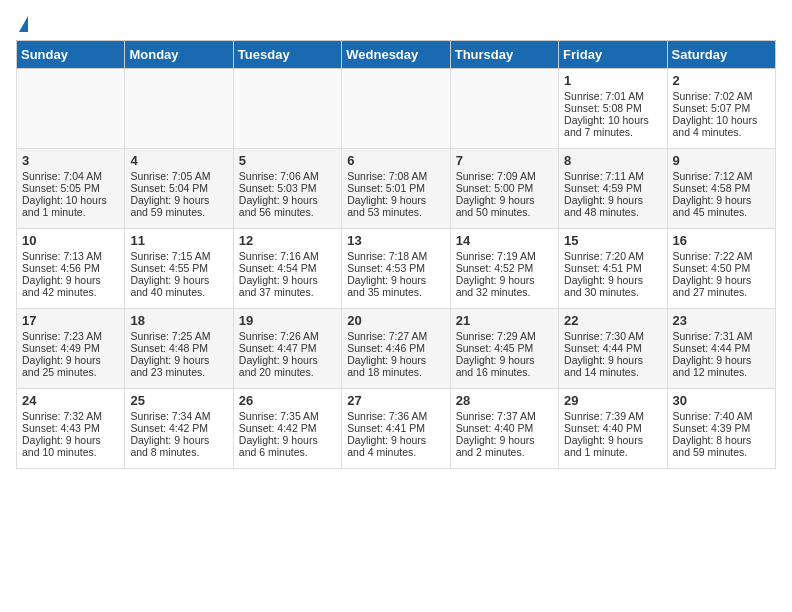 The image size is (792, 612). I want to click on calendar-cell: 10Sunrise: 7:13 AMSunset: 4:56 PMDayligh…, so click(71, 269).